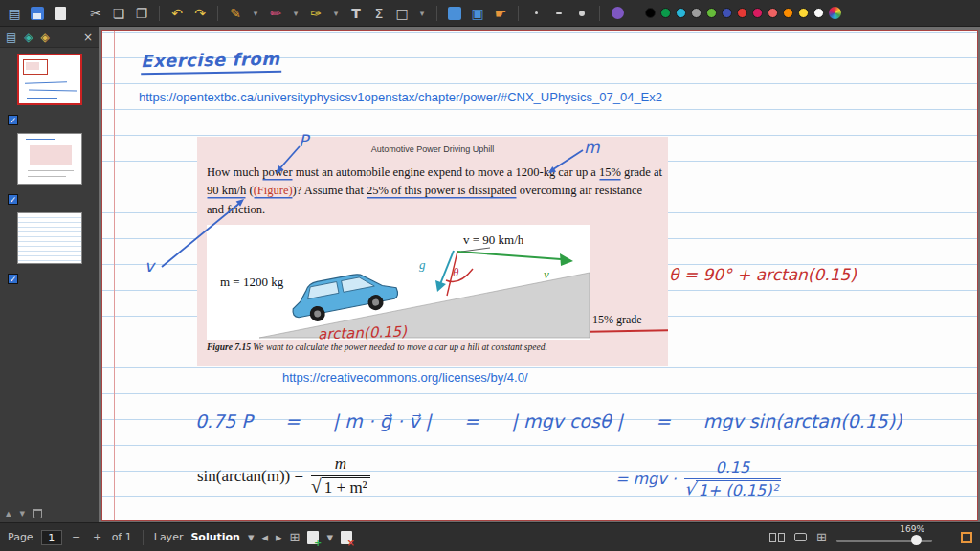 The image size is (980, 551). I want to click on layerstack-tab-icon: ◈, so click(46, 37).